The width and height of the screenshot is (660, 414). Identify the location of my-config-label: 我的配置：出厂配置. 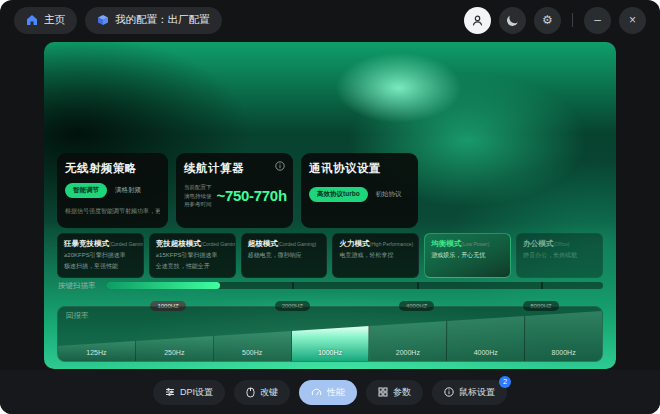
(162, 20).